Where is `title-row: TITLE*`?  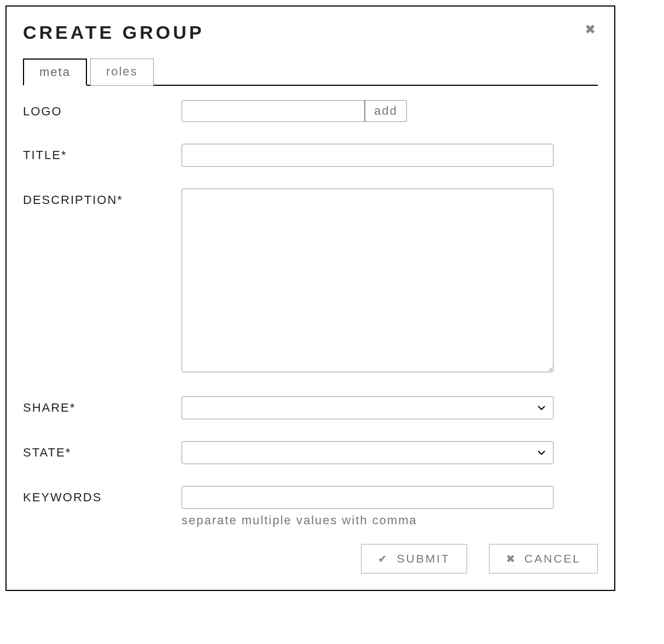
title-row: TITLE* is located at coordinates (311, 155).